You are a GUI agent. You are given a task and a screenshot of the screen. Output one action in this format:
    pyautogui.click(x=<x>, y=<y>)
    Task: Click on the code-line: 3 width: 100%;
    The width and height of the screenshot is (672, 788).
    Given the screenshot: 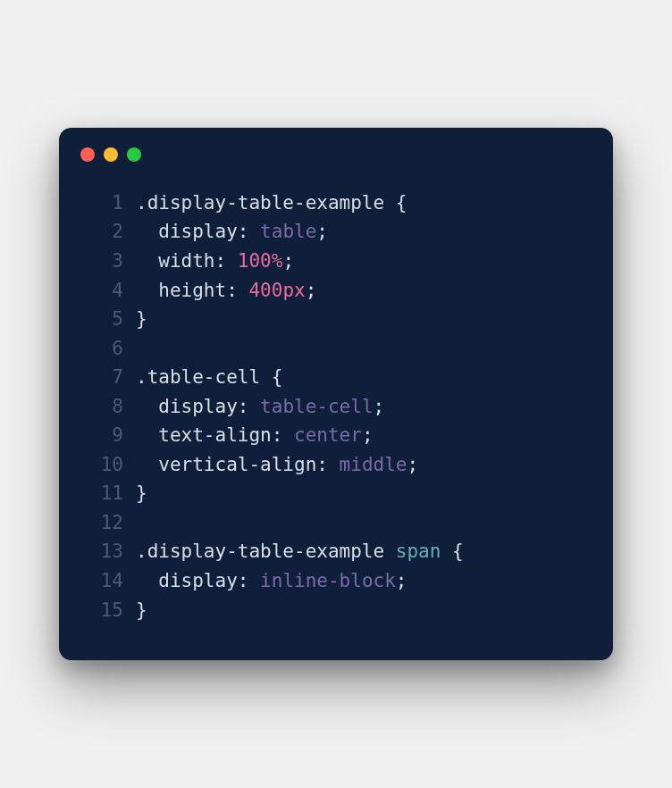 What is the action you would take?
    pyautogui.click(x=336, y=261)
    